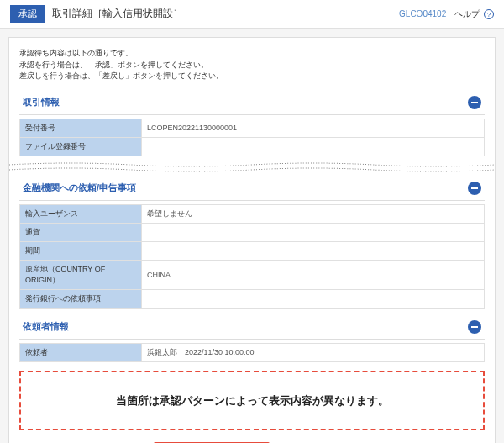 This screenshot has width=504, height=443. What do you see at coordinates (252, 214) in the screenshot?
I see `table-row: 輸入ユーザンス希望しません` at bounding box center [252, 214].